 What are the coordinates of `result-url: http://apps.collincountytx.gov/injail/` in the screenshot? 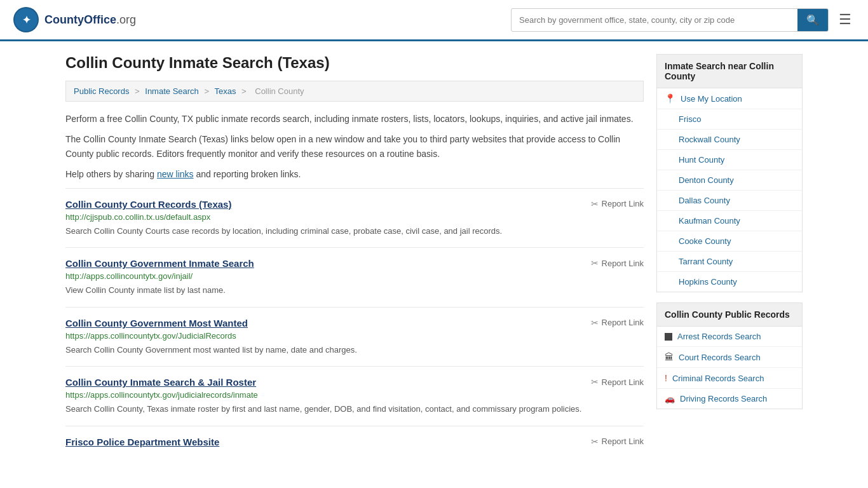 It's located at (355, 276).